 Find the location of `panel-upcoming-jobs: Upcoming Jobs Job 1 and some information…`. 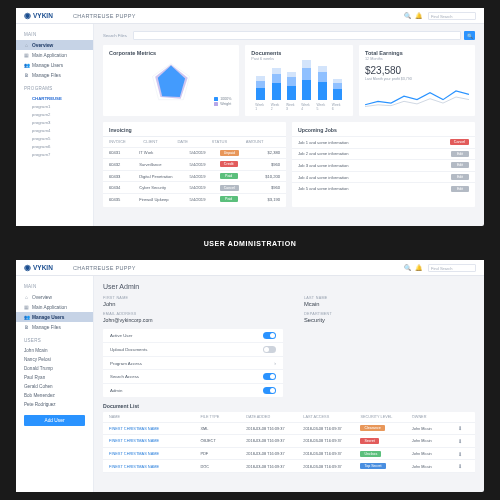

panel-upcoming-jobs: Upcoming Jobs Job 1 and some information… is located at coordinates (384, 164).